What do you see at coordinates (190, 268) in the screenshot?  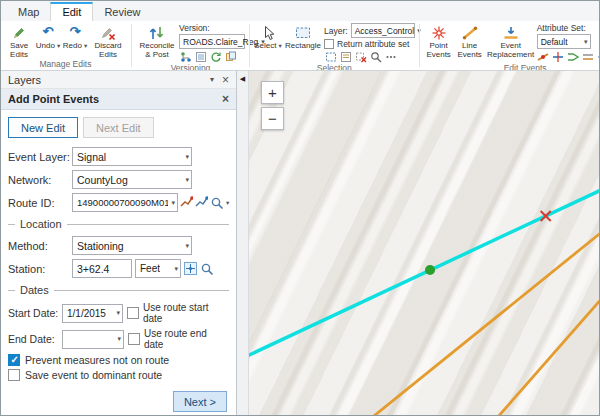 I see `station-picker-icon` at bounding box center [190, 268].